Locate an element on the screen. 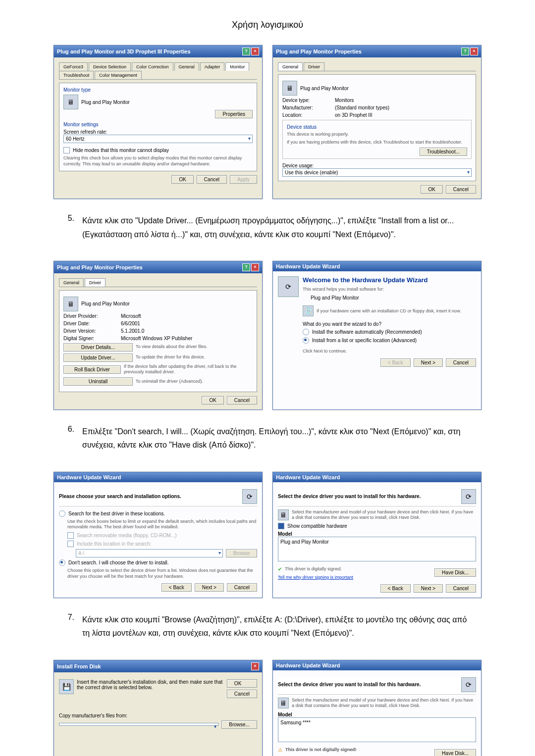  hide-modes-note: Clearing this check box allows you to se… is located at coordinates (158, 161).